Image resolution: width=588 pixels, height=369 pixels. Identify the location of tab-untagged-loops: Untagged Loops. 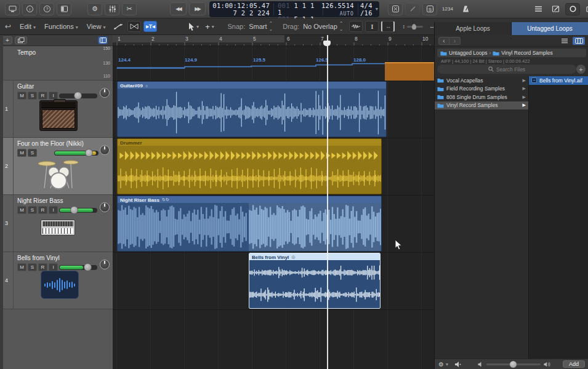
(550, 28).